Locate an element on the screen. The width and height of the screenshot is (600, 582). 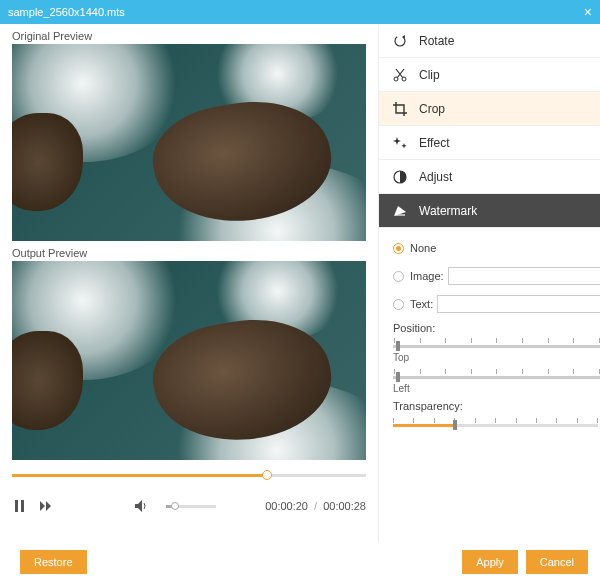
output-preview-label: Output Preview is located at coordinates (189, 253).